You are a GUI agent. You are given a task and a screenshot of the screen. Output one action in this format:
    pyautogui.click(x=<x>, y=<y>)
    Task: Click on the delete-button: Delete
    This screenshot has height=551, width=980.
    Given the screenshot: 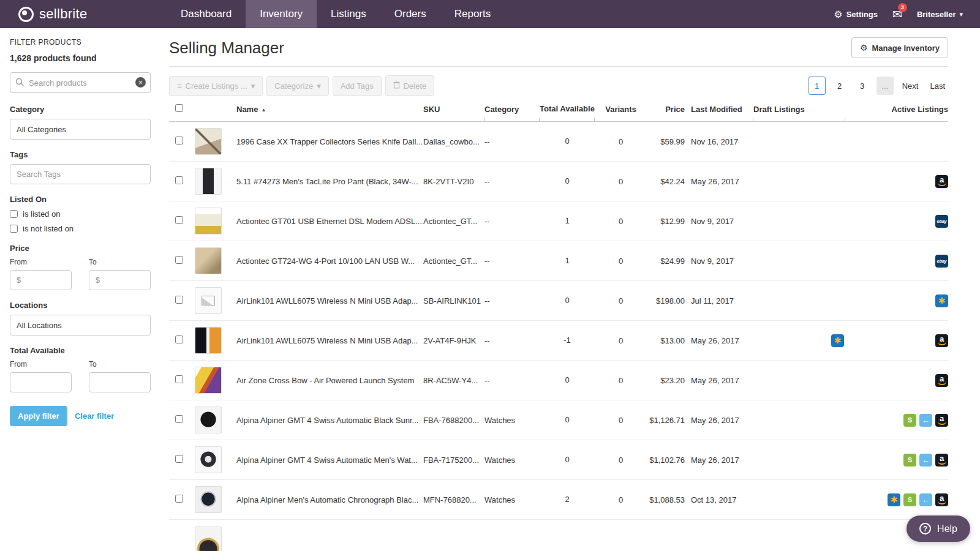 What is the action you would take?
    pyautogui.click(x=410, y=86)
    